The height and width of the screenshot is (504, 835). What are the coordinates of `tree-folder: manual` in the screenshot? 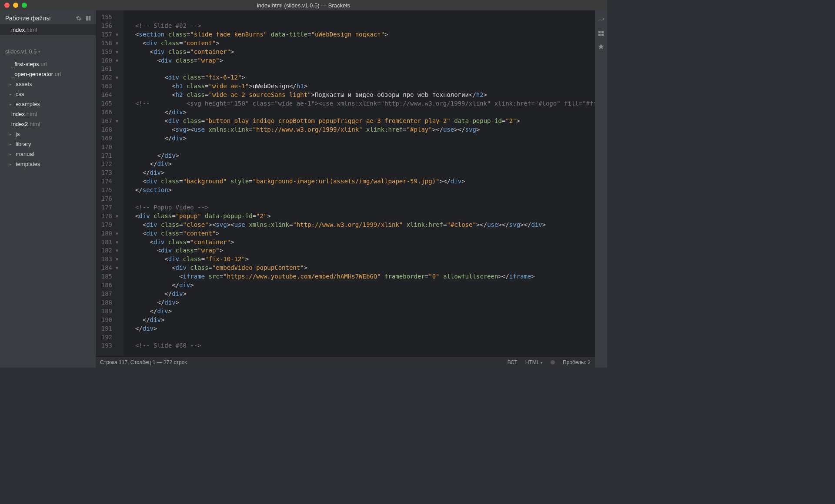 It's located at (48, 154).